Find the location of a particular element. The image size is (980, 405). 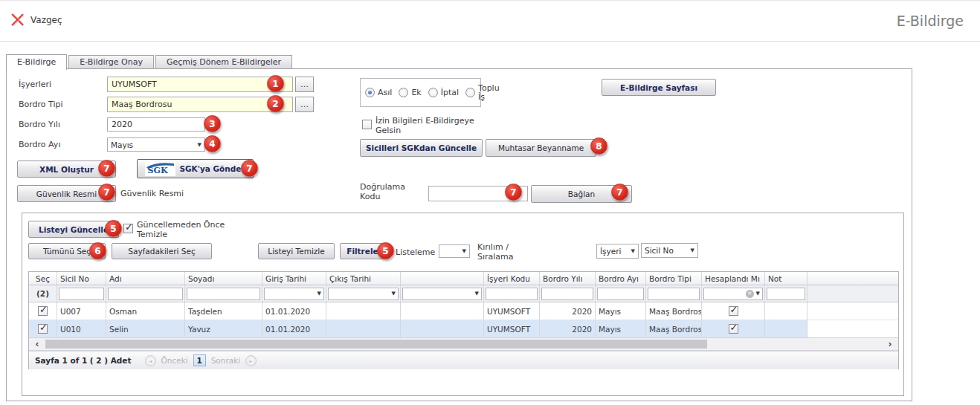

radio-iptal: İptal is located at coordinates (443, 92).